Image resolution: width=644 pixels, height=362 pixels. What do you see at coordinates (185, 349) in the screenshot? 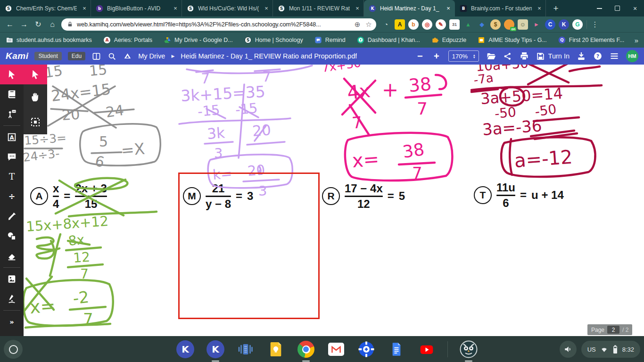
I see `kami-app: K` at bounding box center [185, 349].